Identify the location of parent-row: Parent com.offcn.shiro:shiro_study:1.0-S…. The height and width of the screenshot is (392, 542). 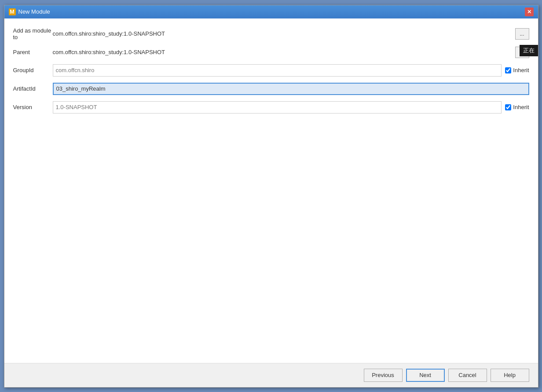
(271, 52).